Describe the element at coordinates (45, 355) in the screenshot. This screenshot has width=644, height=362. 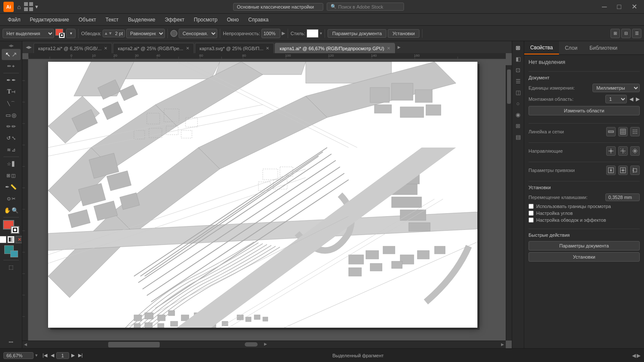
I see `first-page-btn: |◀` at that location.